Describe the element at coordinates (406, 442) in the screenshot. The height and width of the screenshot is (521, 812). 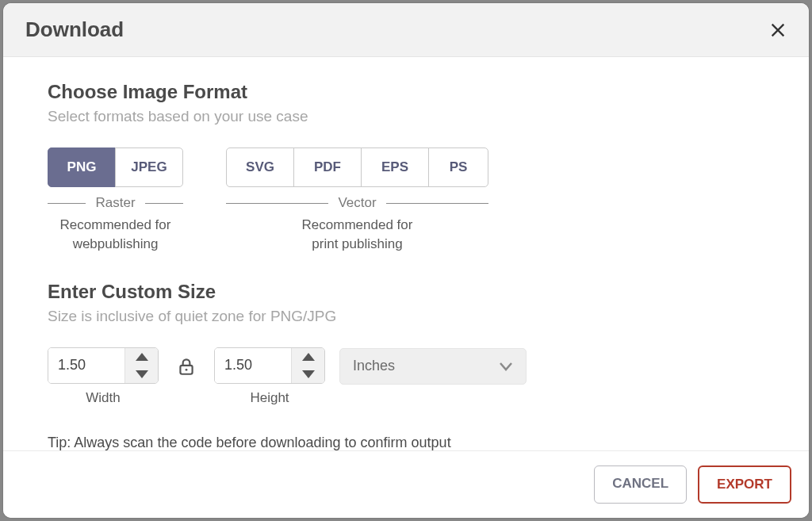
I see `tip-text: Tip: Always scan the code before downloa…` at that location.